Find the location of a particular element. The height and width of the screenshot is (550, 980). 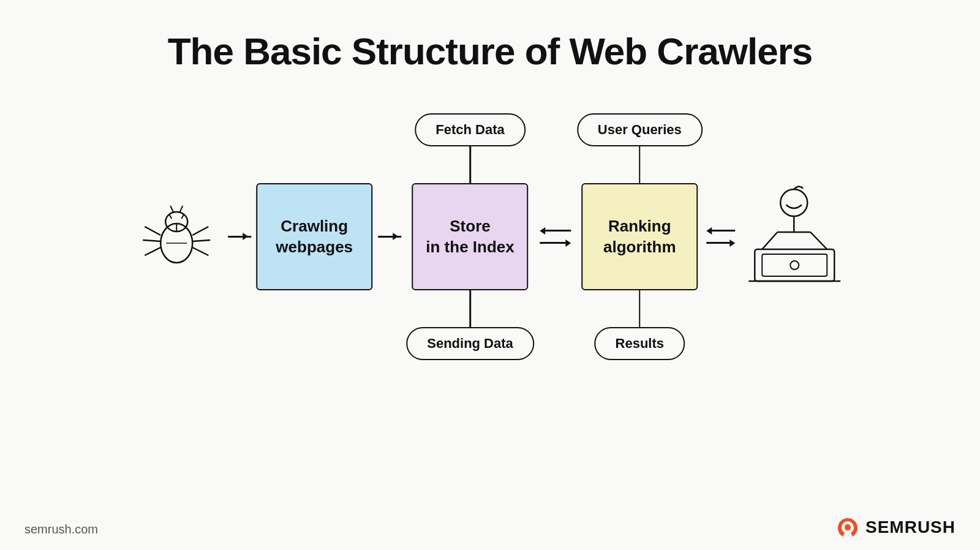

semrush-text: SEMRUSH is located at coordinates (910, 527).